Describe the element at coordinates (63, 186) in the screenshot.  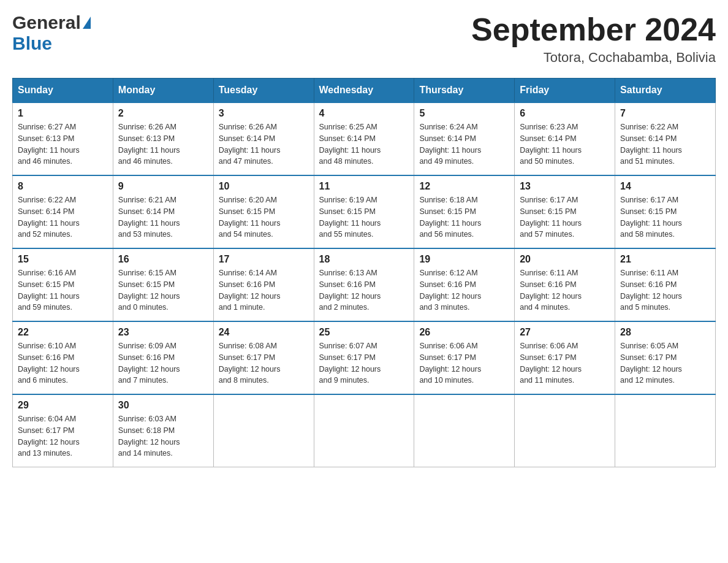
I see `day-number: 8` at that location.